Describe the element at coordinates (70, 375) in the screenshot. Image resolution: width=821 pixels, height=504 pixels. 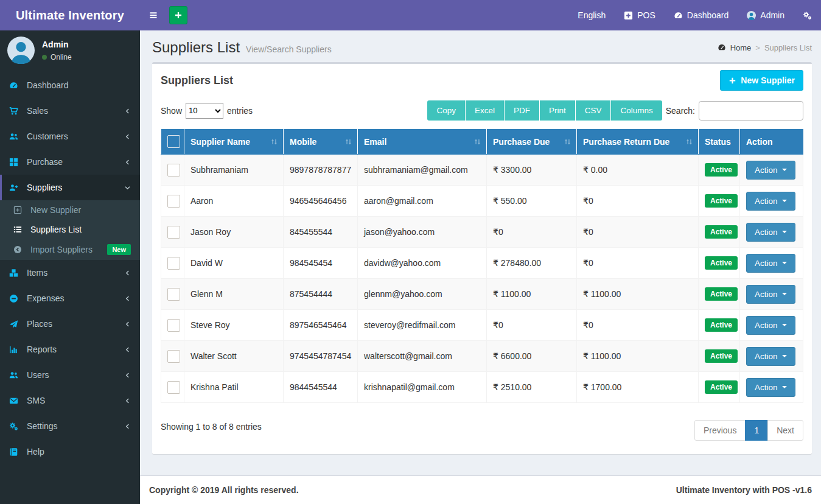
I see `sidebar-item-users: Users` at that location.